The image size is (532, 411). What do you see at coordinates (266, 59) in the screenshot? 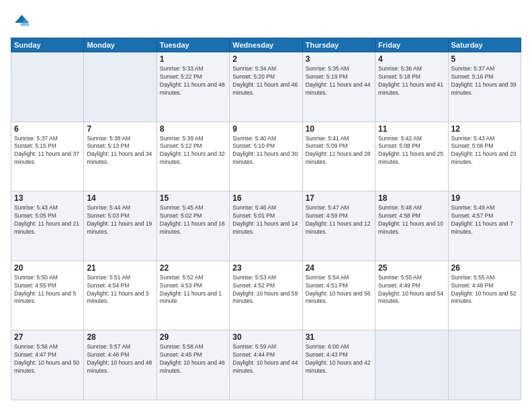
I see `day-number: 2` at bounding box center [266, 59].